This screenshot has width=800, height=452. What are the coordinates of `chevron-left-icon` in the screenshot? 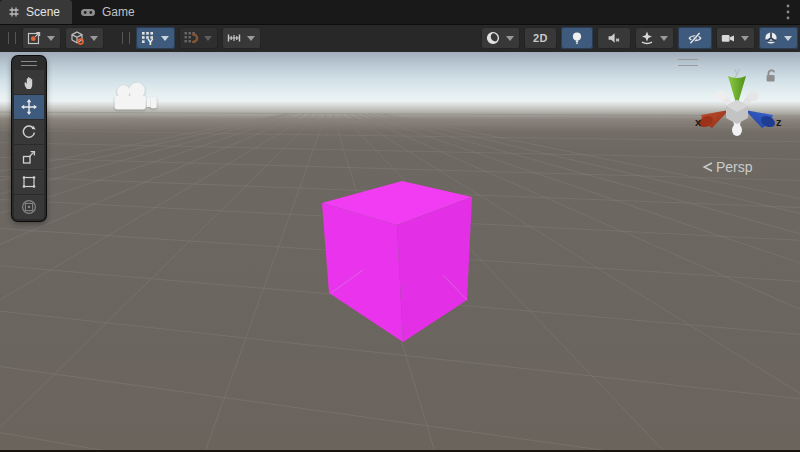 It's located at (708, 167).